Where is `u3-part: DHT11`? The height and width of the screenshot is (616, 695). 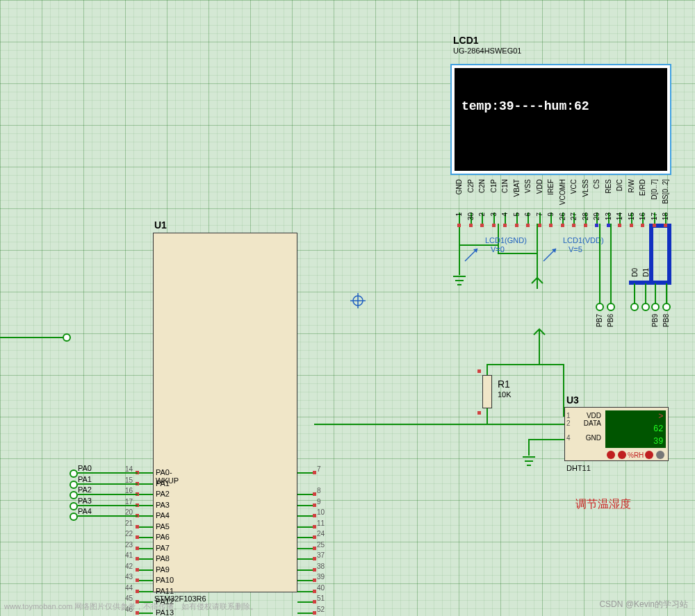 u3-part: DHT11 is located at coordinates (578, 468).